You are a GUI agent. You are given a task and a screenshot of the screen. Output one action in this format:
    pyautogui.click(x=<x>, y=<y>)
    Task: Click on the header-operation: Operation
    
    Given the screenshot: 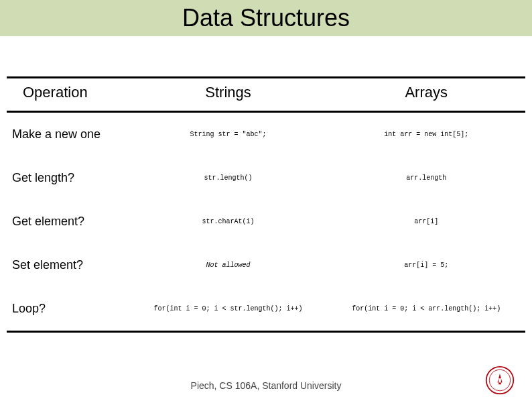 What is the action you would take?
    pyautogui.click(x=68, y=95)
    